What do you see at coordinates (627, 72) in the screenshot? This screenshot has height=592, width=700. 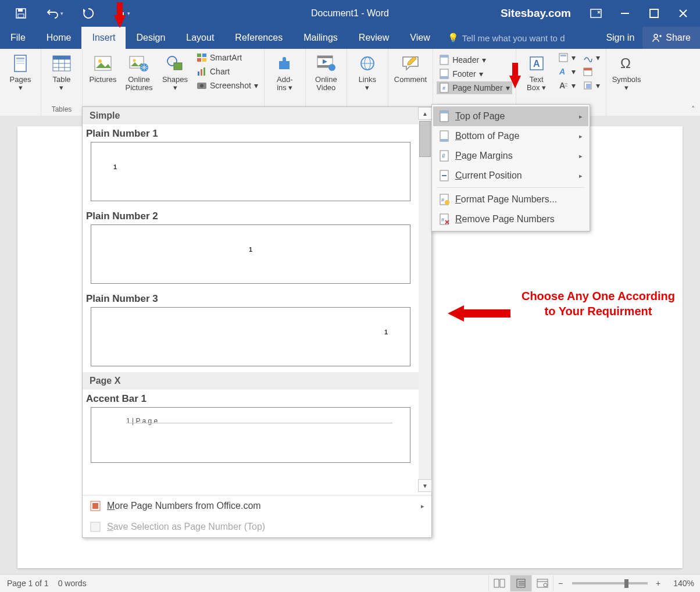 I see `symbols-button: ΩSymbols▾` at bounding box center [627, 72].